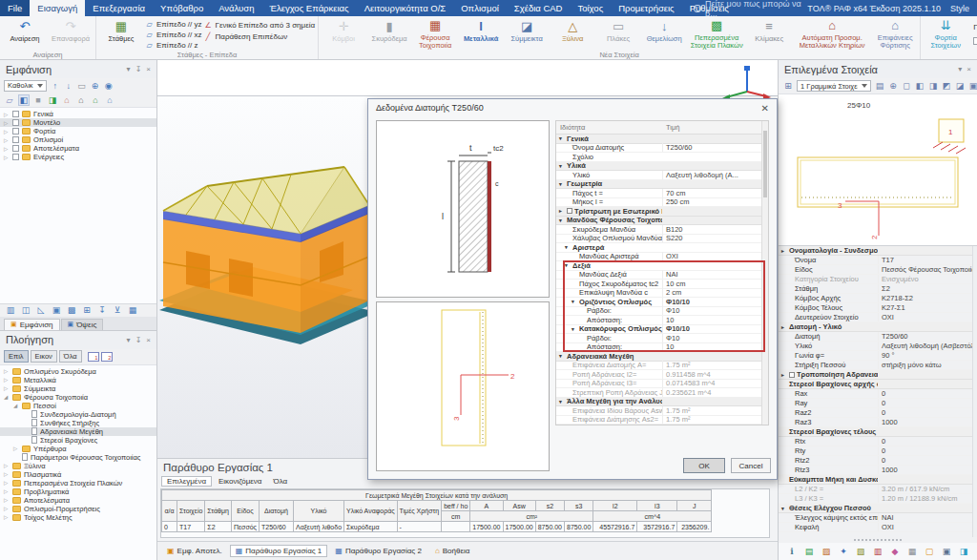 The height and width of the screenshot is (560, 977). I want to click on close-icon: ✕, so click(765, 109).